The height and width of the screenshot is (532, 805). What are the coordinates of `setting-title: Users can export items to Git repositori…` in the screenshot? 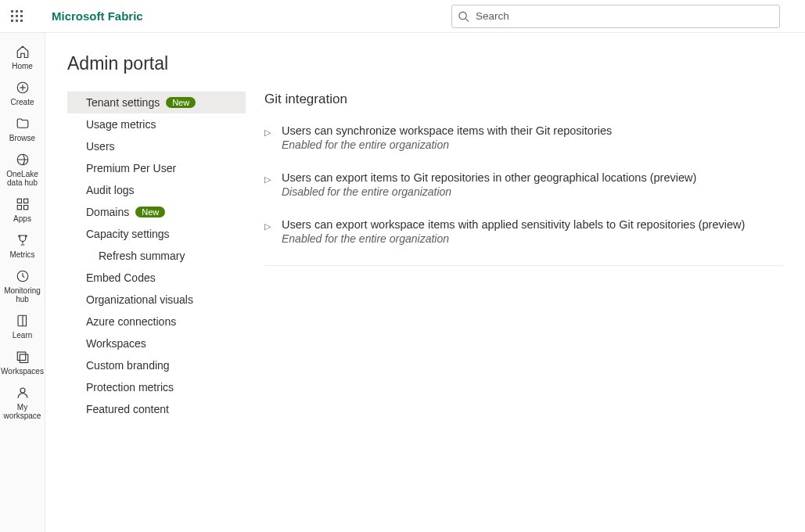 It's located at (532, 178).